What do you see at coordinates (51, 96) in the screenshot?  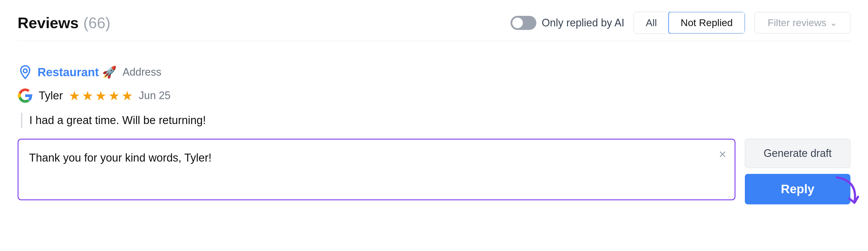 I see `reviewer-name: Tyler` at bounding box center [51, 96].